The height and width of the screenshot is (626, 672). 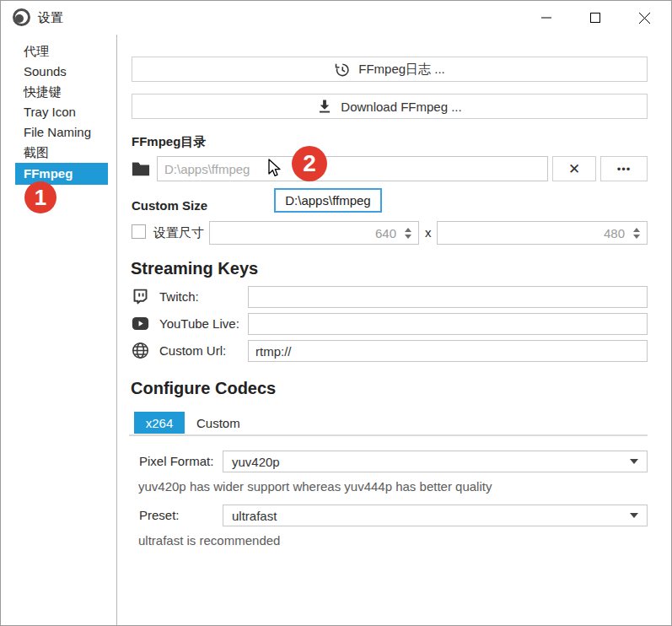 What do you see at coordinates (273, 168) in the screenshot?
I see `mouse-cursor-icon` at bounding box center [273, 168].